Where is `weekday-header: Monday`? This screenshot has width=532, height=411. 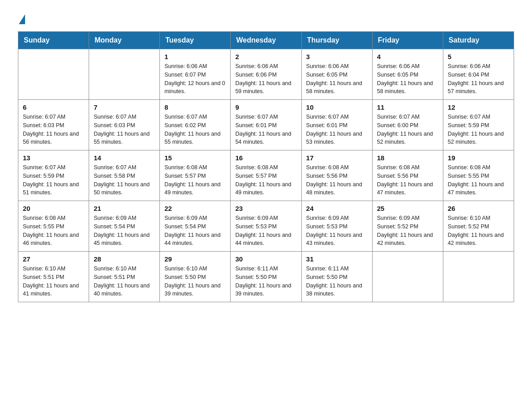
weekday-header: Monday is located at coordinates (124, 40).